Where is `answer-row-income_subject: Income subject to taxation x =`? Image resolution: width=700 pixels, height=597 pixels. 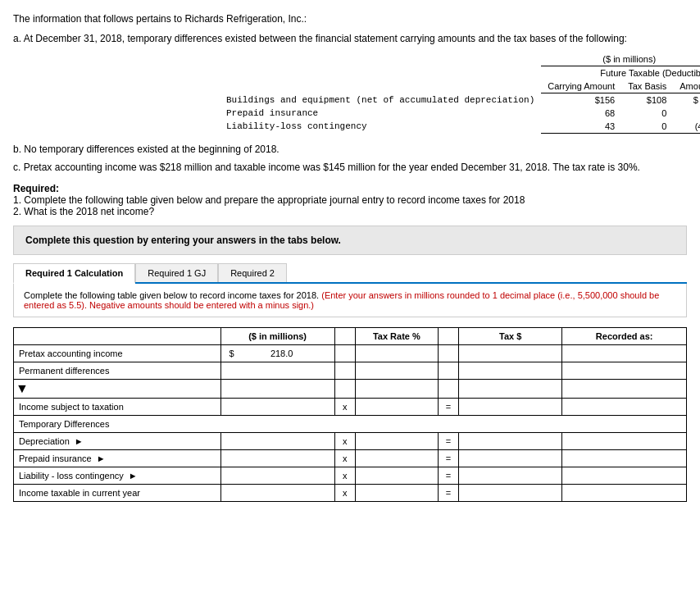
answer-row-income_subject: Income subject to taxation x = is located at coordinates (351, 407).